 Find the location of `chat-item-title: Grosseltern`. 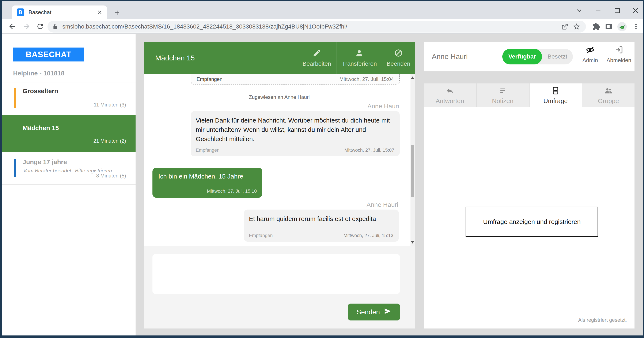

chat-item-title: Grosseltern is located at coordinates (40, 91).